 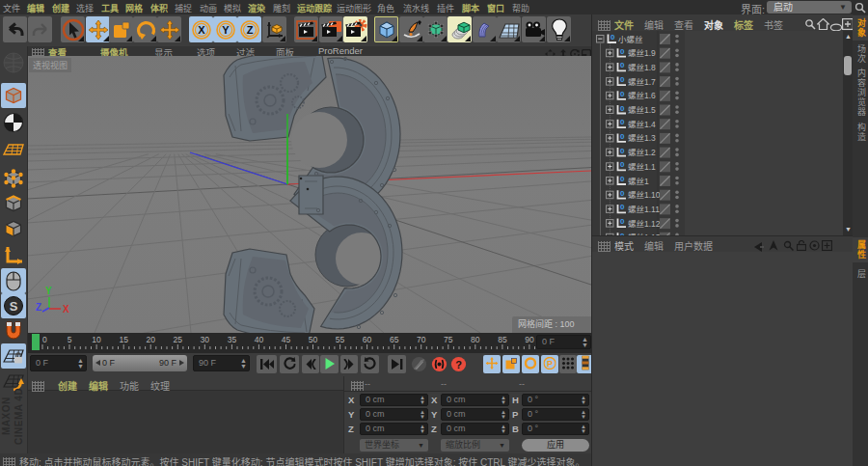 I want to click on svg-text: 螺丝1.5, so click(x=642, y=110).